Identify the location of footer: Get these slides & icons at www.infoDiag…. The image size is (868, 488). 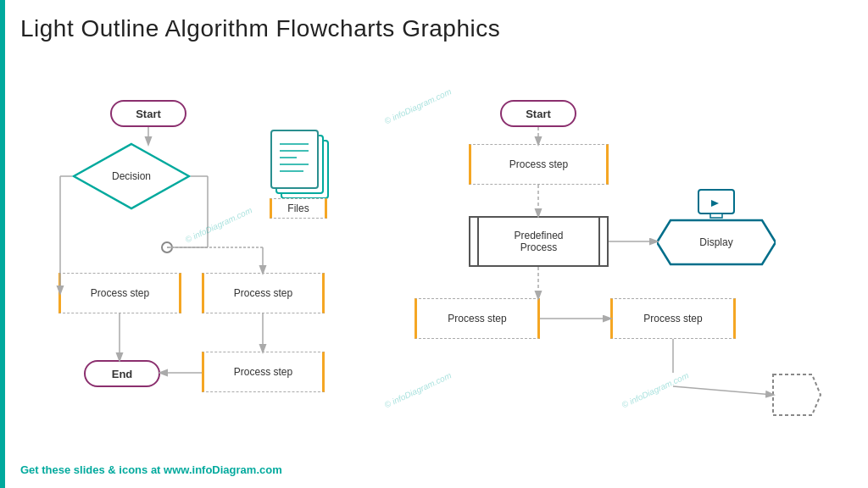
(151, 469).